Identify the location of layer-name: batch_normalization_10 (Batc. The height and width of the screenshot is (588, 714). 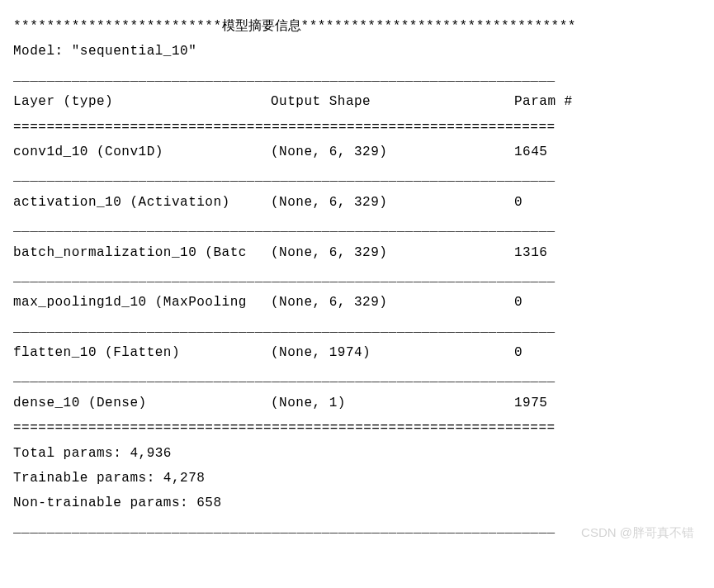
(142, 253).